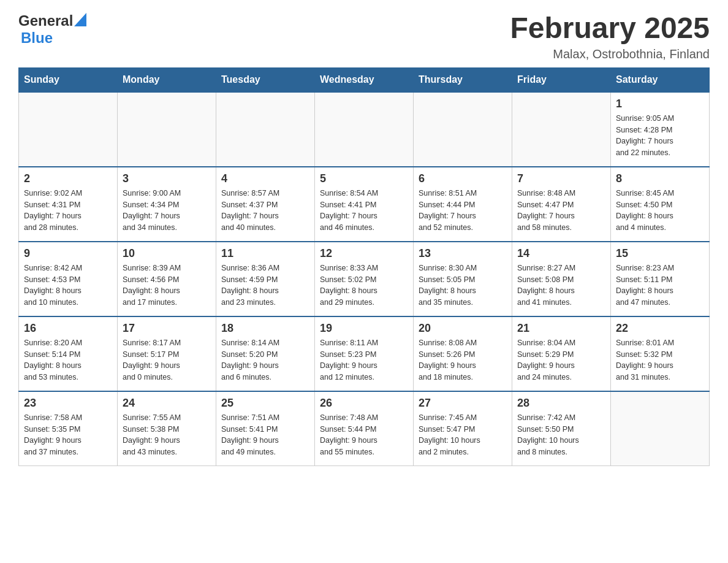 This screenshot has width=728, height=563. Describe the element at coordinates (364, 279) in the screenshot. I see `table-row: 12Sunrise: 8:33 AM Sunset: 5:02 PM Dayli…` at that location.